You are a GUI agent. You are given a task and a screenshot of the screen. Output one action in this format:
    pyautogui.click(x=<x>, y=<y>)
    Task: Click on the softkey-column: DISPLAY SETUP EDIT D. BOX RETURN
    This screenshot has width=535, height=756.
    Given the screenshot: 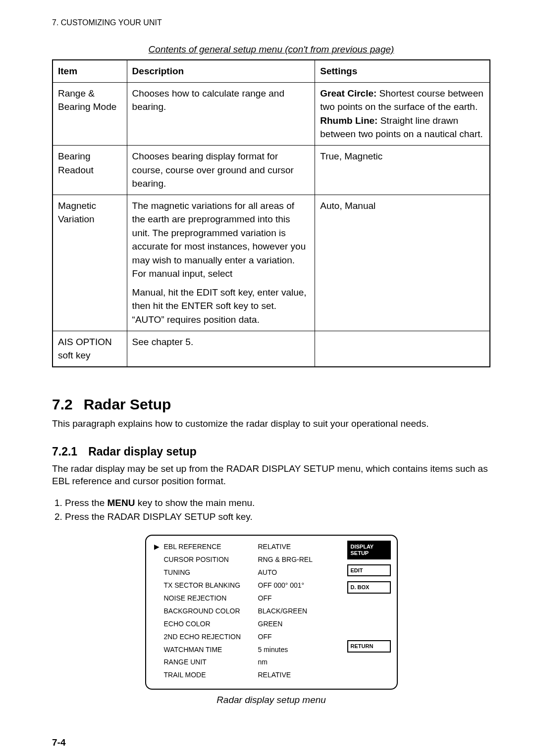 What is the action you would take?
    pyautogui.click(x=369, y=611)
    